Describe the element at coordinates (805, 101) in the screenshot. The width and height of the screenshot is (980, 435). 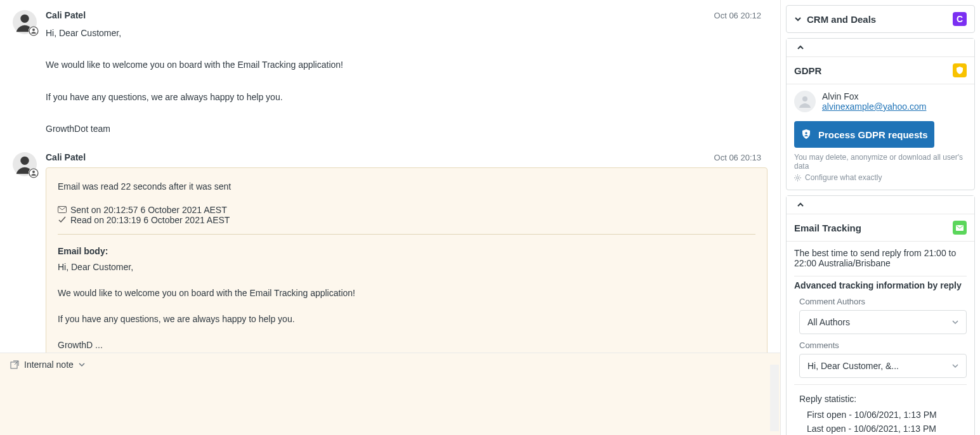
I see `contact-avatar` at that location.